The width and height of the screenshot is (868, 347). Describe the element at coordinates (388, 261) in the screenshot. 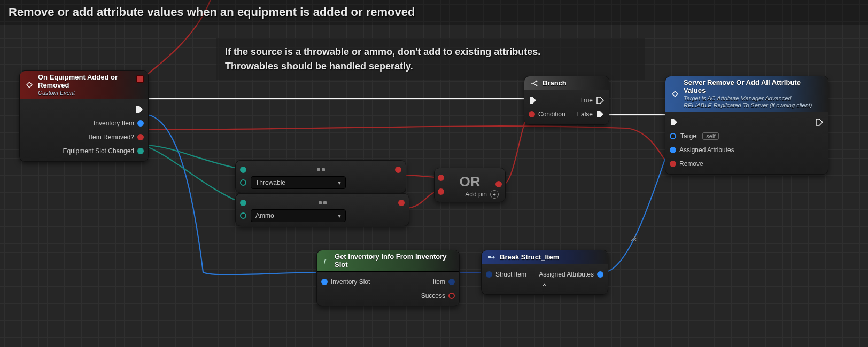

I see `node-header: f Get Inventory Info From Inventory Slot` at that location.